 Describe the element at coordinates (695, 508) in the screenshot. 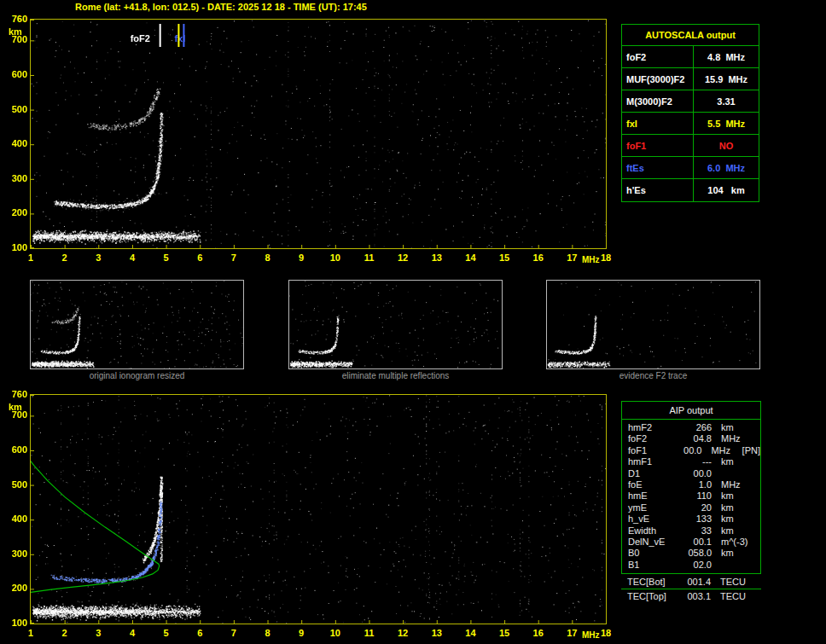

I see `aip-cell: 20` at that location.